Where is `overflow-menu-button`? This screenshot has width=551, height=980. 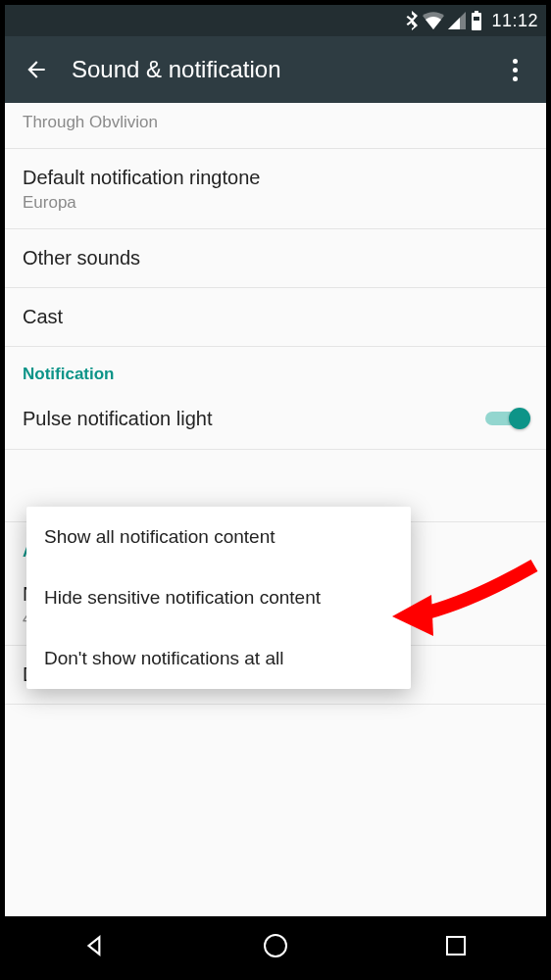
overflow-menu-button is located at coordinates (515, 70).